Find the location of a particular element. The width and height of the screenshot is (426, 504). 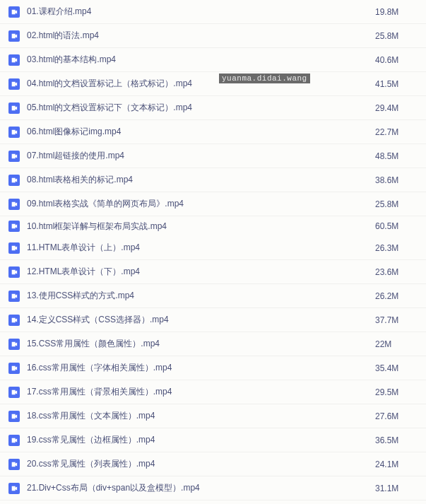

file-size-label: 31.1M is located at coordinates (396, 488).